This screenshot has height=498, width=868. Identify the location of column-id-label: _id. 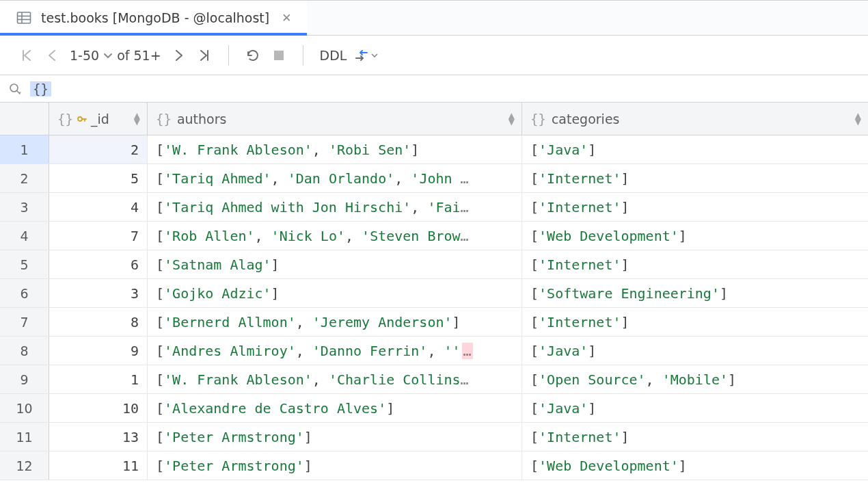
(100, 119).